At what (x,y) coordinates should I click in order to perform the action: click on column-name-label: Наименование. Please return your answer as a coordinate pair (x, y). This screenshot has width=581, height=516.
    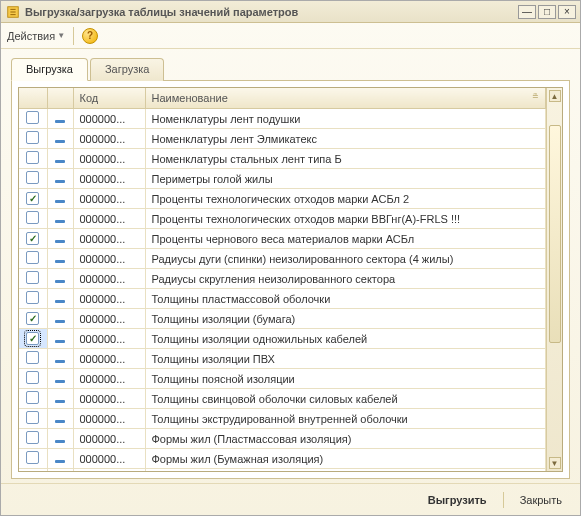
    Looking at the image, I should click on (190, 98).